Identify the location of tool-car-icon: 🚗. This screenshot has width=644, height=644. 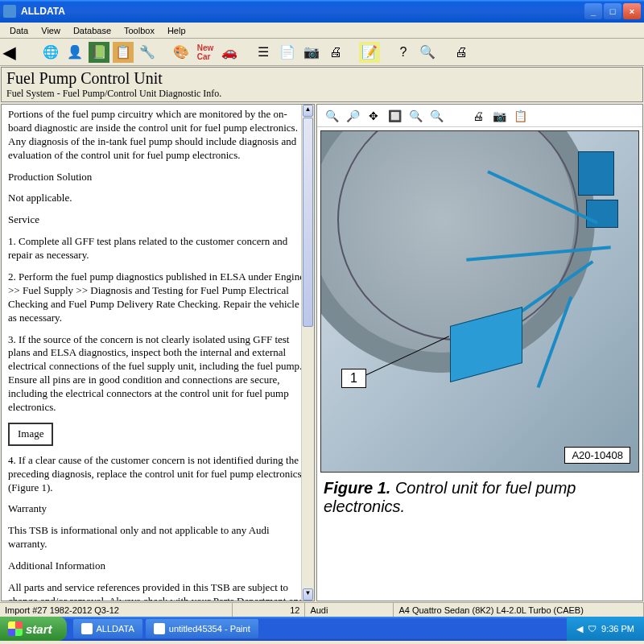
(229, 52).